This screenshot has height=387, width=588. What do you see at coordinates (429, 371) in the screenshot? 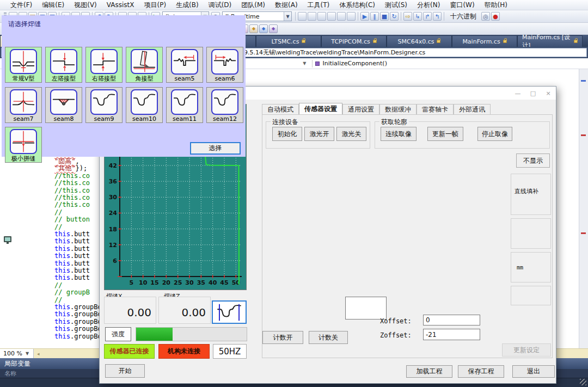
I see `load-project-button: 加载工程` at bounding box center [429, 371].